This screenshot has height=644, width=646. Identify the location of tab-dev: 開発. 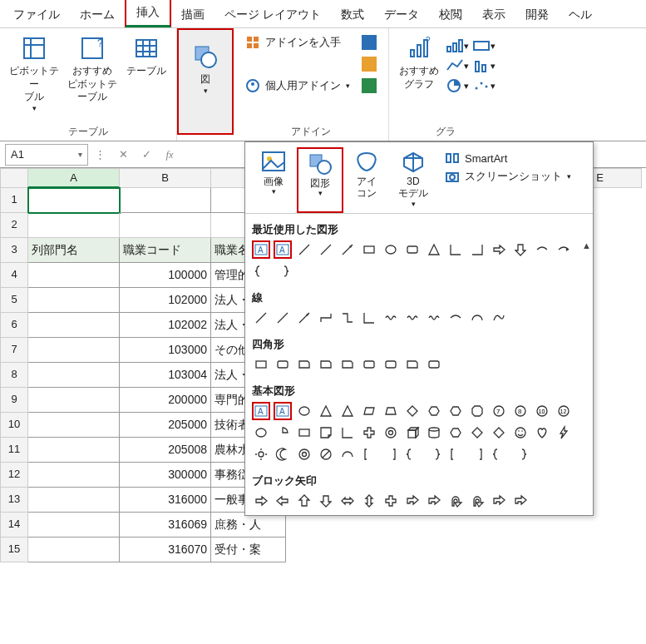
(537, 15).